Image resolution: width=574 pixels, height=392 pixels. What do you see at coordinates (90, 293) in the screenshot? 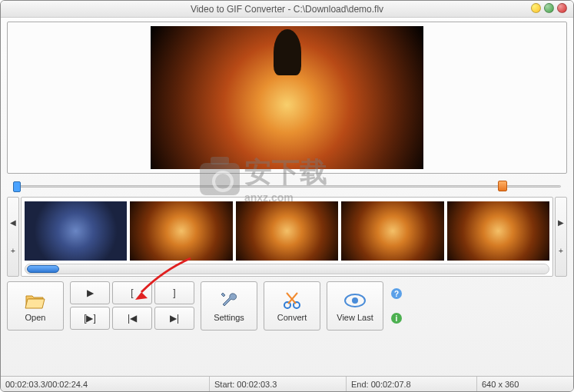
I see `play-button: ▶` at bounding box center [90, 293].